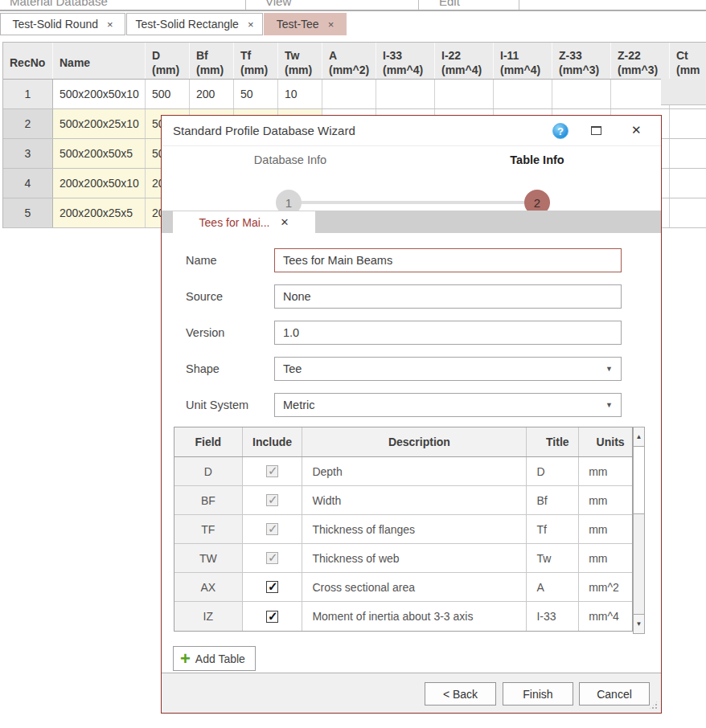 The height and width of the screenshot is (728, 706). What do you see at coordinates (465, 61) in the screenshot?
I see `column-header-i22: I-22(mm^4)` at bounding box center [465, 61].